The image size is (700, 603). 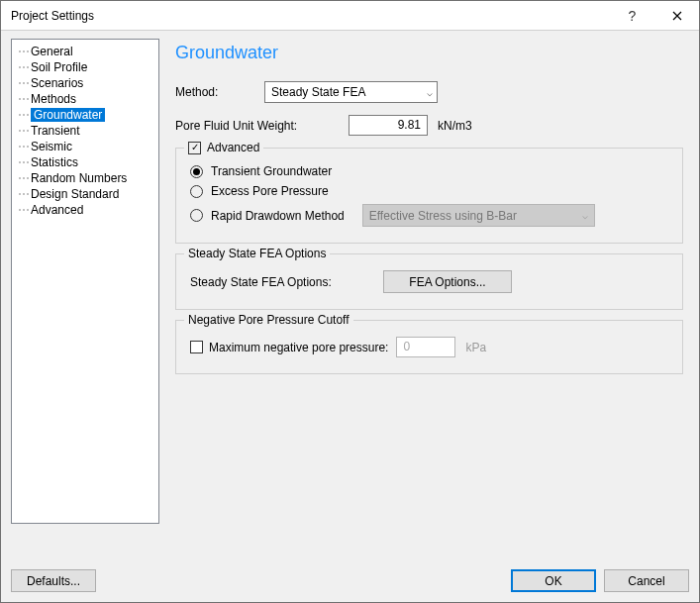 What do you see at coordinates (196, 347) in the screenshot?
I see `max-neg-checkbox` at bounding box center [196, 347].